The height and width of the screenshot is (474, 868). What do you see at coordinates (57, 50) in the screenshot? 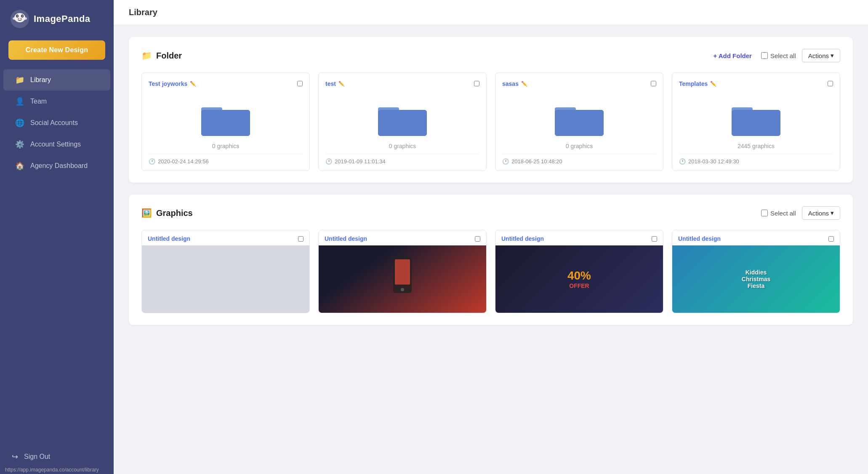
I see `create-new-design-button: Create New Design` at bounding box center [57, 50].